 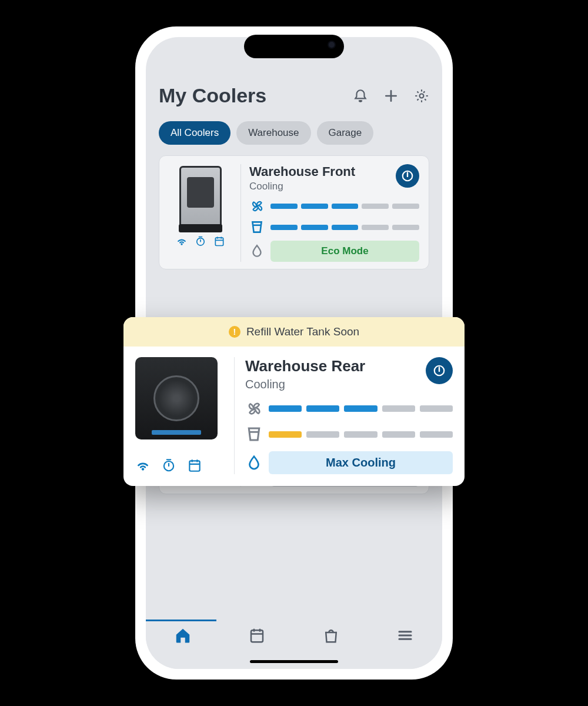 What do you see at coordinates (294, 133) in the screenshot?
I see `filter-tabs: All Coolers Warehouse Garage` at bounding box center [294, 133].